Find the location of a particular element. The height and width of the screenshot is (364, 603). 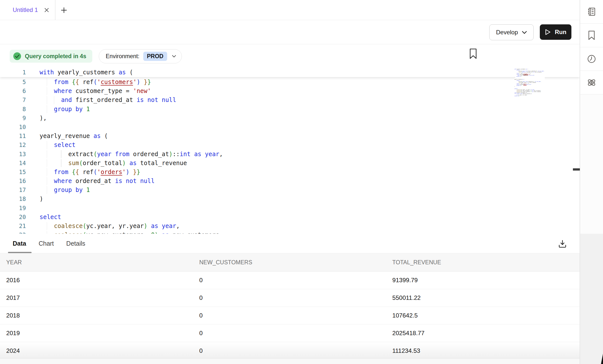

tab-details: Details is located at coordinates (76, 244).